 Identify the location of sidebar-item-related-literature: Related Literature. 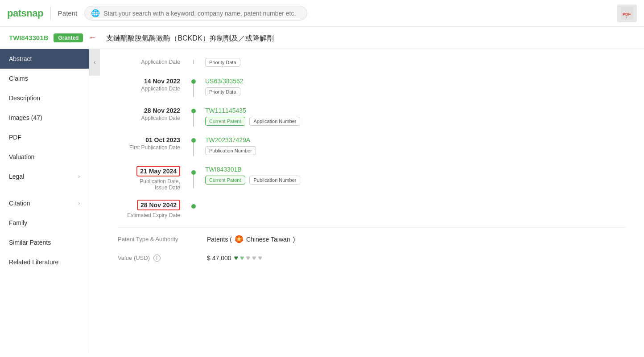
(45, 262).